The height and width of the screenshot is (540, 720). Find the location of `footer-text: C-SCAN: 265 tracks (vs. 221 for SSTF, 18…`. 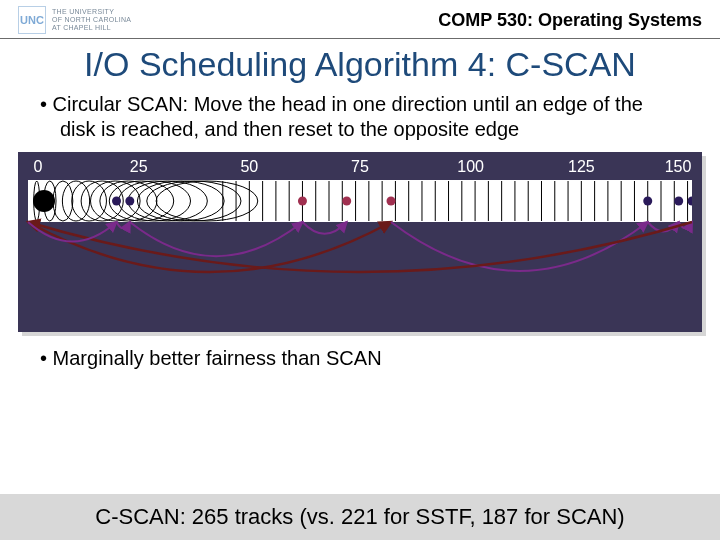

footer-text: C-SCAN: 265 tracks (vs. 221 for SSTF, 18… is located at coordinates (360, 517).